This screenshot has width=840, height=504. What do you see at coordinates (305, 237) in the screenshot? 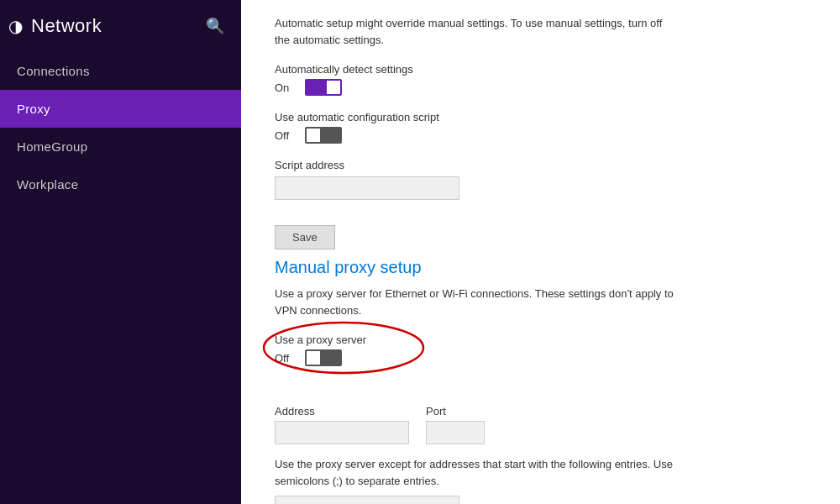
I see `save-button: Save` at bounding box center [305, 237].